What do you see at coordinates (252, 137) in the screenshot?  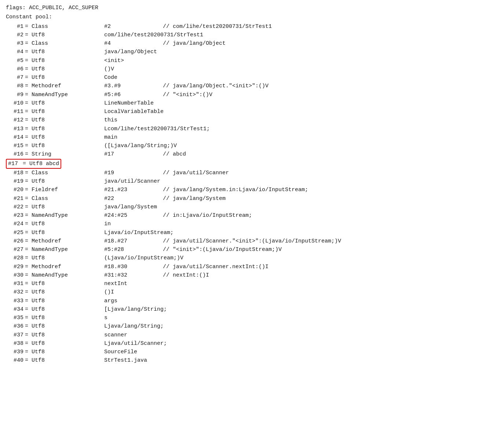 I see `pool-row: #14 = Utf8main` at bounding box center [252, 137].